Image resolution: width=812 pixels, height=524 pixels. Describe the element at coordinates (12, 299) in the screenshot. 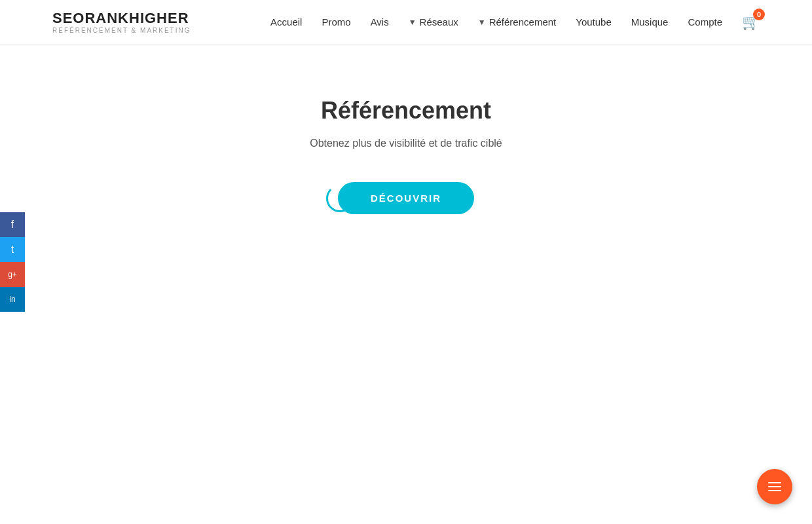

I see `social-linkedin-btn: in` at that location.